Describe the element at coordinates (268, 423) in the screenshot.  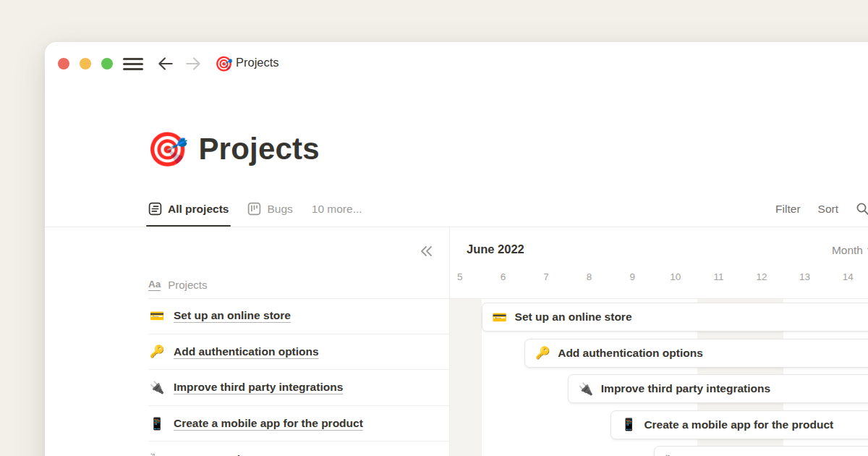
I see `project-title-link: Create a mobile app for the product` at that location.